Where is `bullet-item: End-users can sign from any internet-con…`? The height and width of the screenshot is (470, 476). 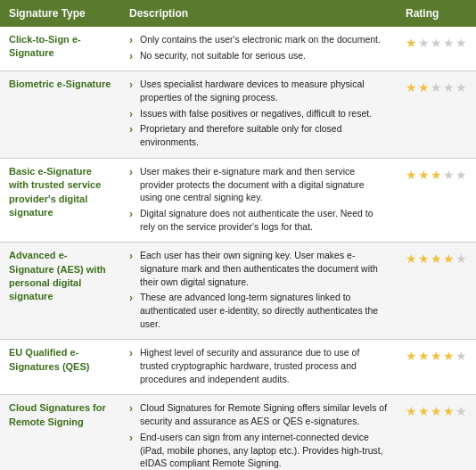 bullet-item: End-users can sign from any internet-con… is located at coordinates (259, 450).